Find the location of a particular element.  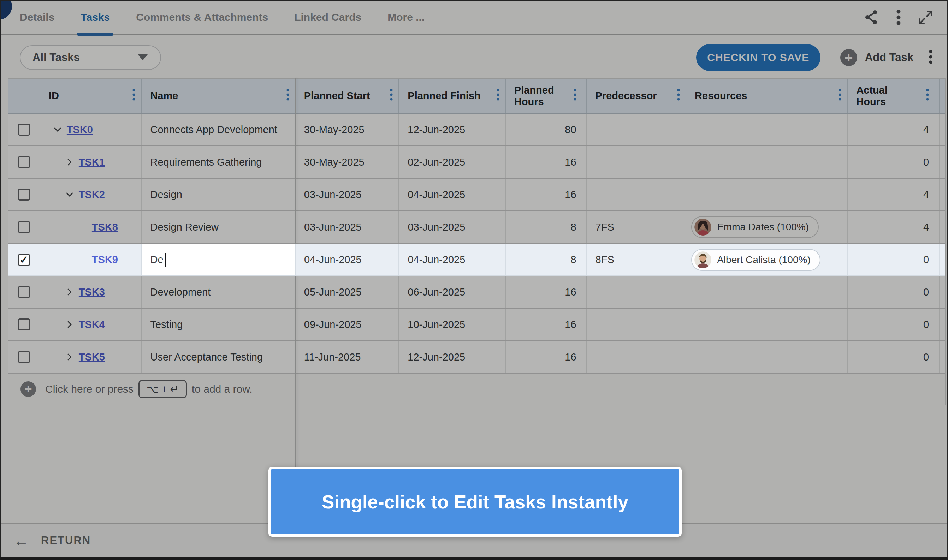

resource-pill: Albert Calista (100%) is located at coordinates (756, 260).